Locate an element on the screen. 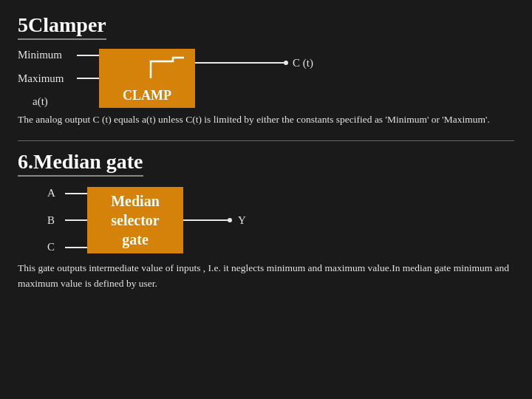 The image size is (532, 399). output-dot is located at coordinates (286, 63).